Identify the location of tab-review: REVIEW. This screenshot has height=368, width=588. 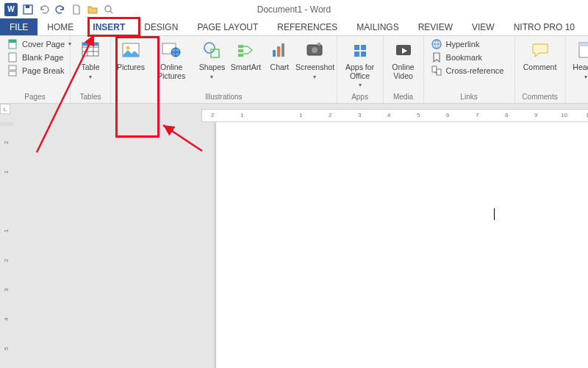
(435, 26).